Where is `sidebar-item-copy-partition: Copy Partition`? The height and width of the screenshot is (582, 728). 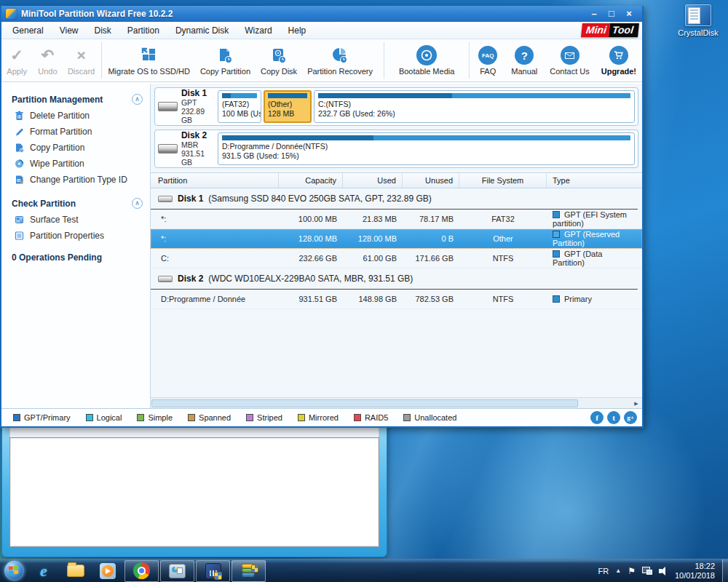 sidebar-item-copy-partition: Copy Partition is located at coordinates (76, 148).